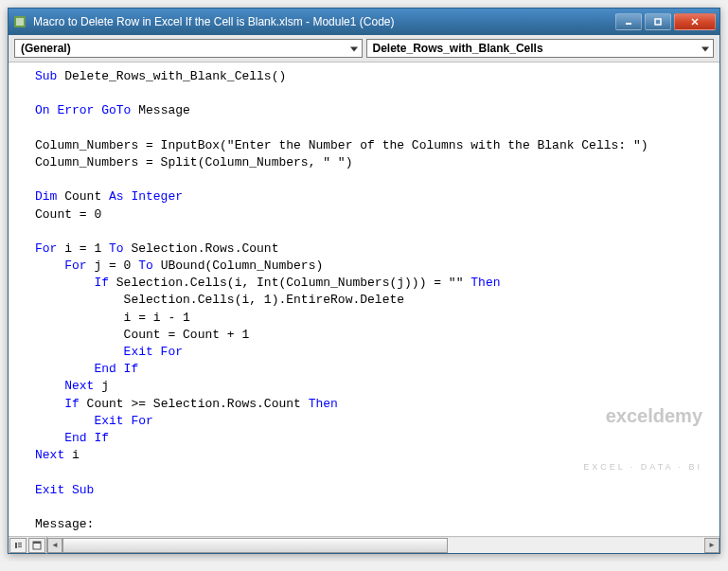 This screenshot has height=571, width=728. I want to click on object-dropdown: (General), so click(188, 48).